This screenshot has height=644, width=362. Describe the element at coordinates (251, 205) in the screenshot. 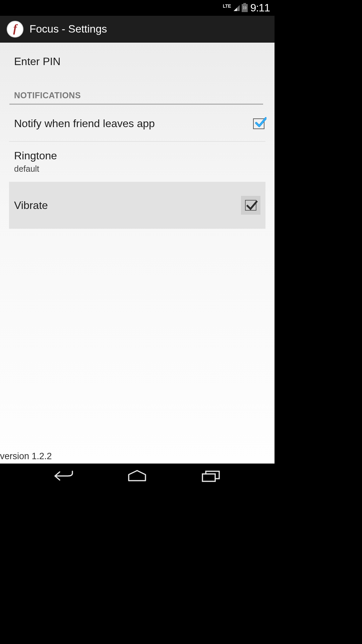

I see `vibrate-checkbox` at that location.